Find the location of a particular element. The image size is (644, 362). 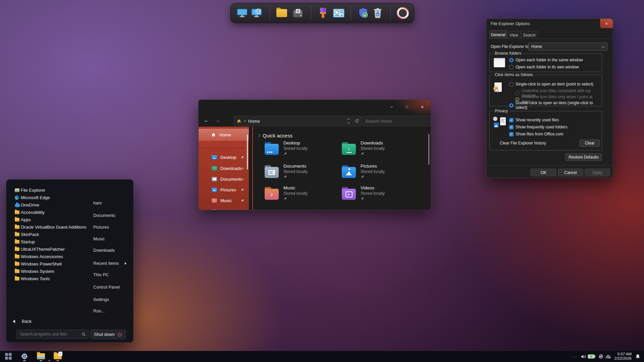

forward-button: → is located at coordinates (218, 120).